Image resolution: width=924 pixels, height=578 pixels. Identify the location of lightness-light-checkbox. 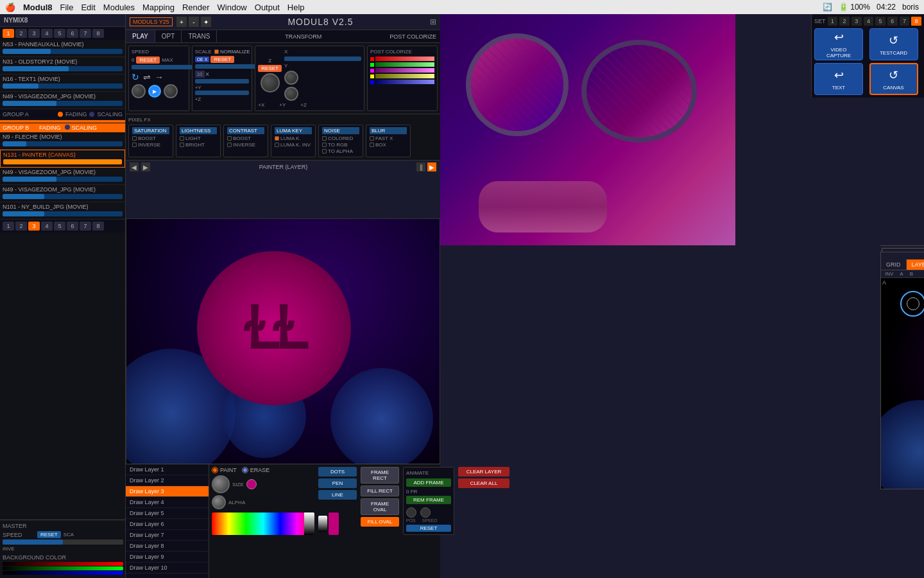
(182, 139).